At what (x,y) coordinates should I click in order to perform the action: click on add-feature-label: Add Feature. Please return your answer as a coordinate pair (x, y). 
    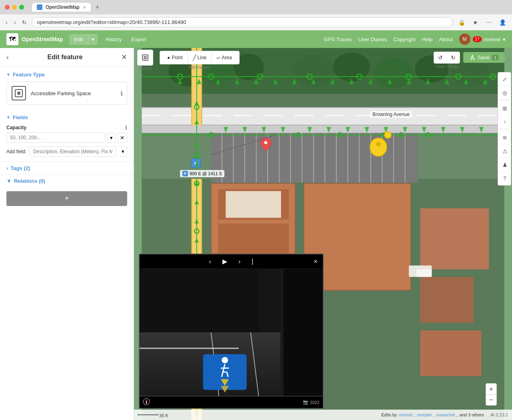
    Looking at the image, I should click on (199, 67).